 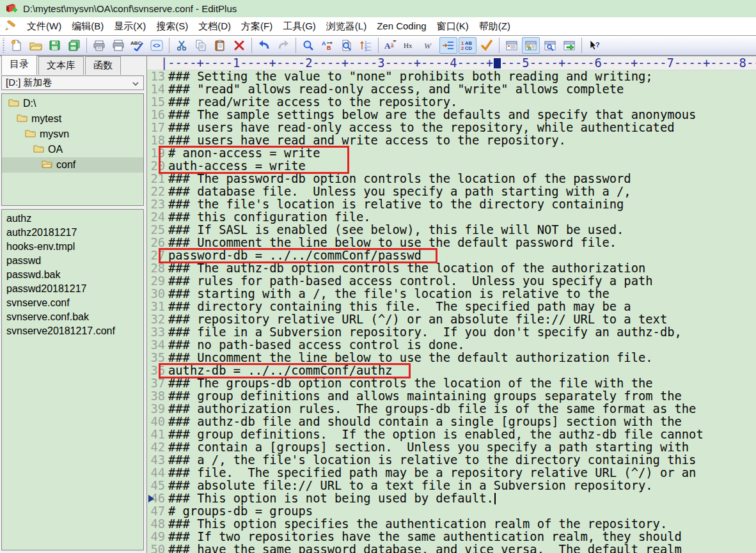 What do you see at coordinates (239, 45) in the screenshot?
I see `delete-button` at bounding box center [239, 45].